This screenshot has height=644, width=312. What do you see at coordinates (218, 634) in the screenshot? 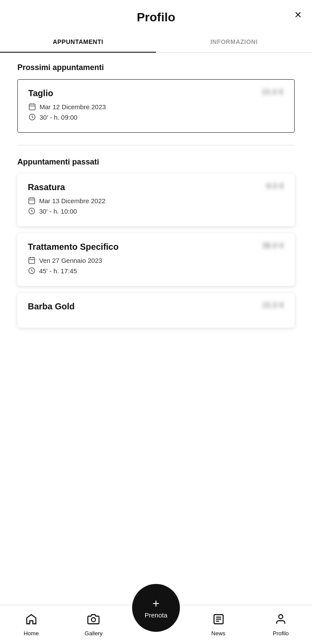
I see `news-label: News` at bounding box center [218, 634].